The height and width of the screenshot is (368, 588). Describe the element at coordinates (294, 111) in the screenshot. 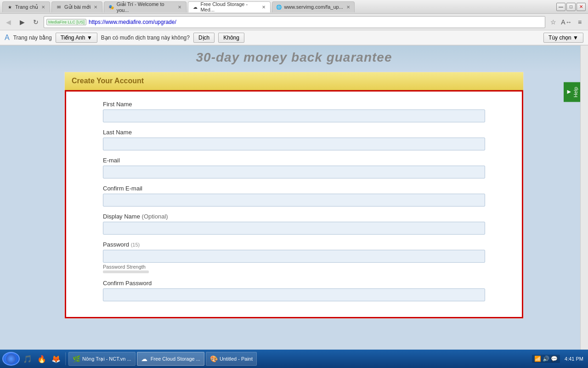

I see `first-name-group: First Name` at that location.